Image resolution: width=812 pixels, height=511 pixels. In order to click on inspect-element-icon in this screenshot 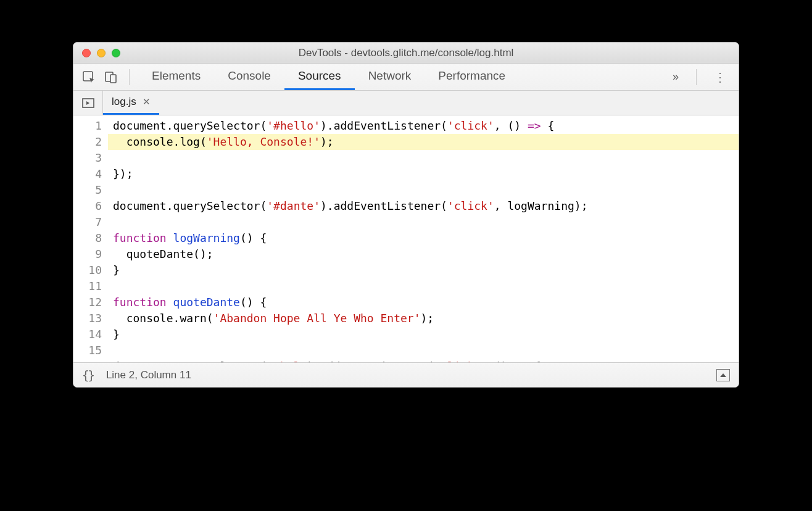, I will do `click(89, 77)`.